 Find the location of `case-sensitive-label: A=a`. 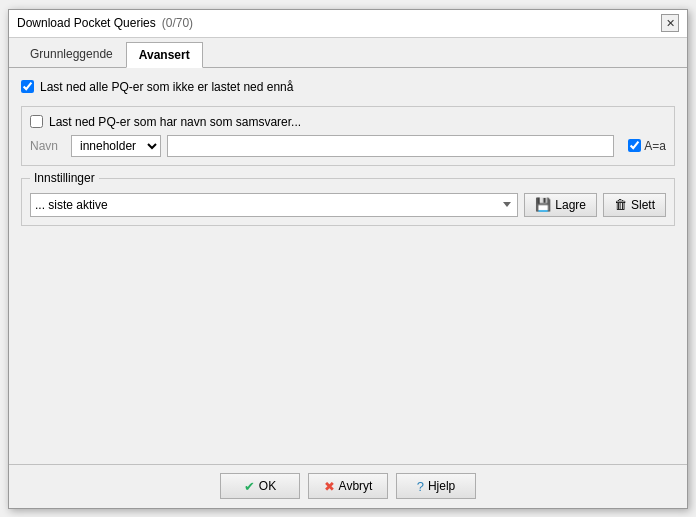

case-sensitive-label: A=a is located at coordinates (655, 146).